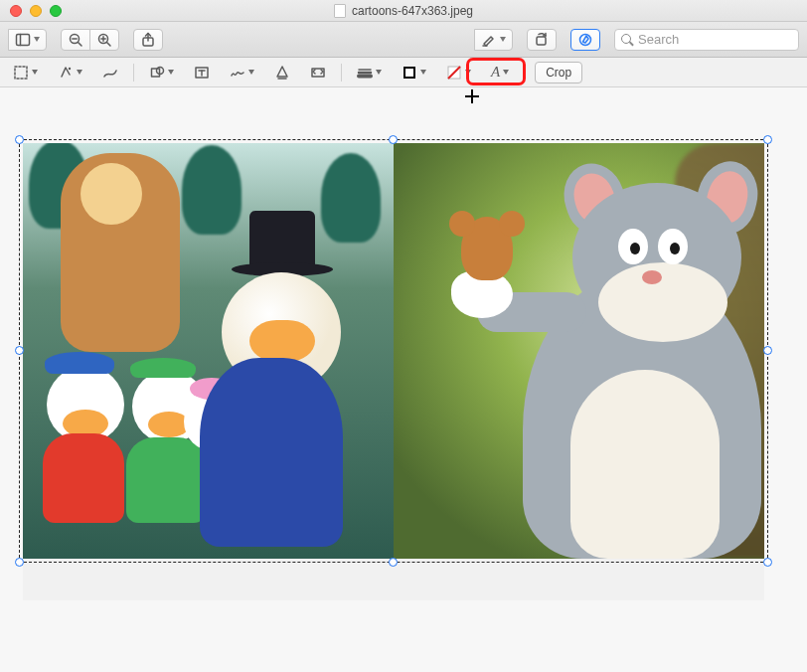 Image resolution: width=807 pixels, height=672 pixels. I want to click on markup-toggle-button, so click(585, 40).